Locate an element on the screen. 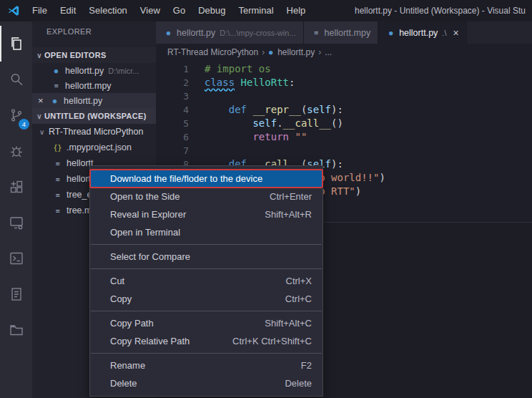 Image resolution: width=532 pixels, height=398 pixels. debug-icon is located at coordinates (16, 151).